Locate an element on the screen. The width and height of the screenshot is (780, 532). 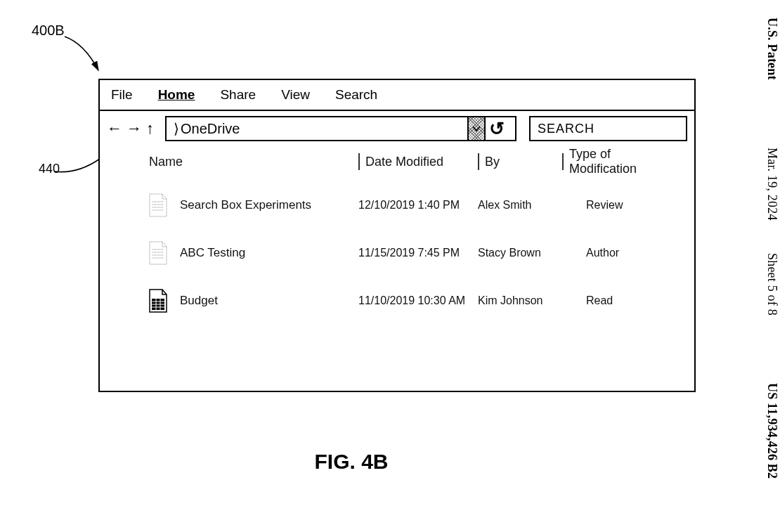
file-by: Alex Smith is located at coordinates (520, 205).